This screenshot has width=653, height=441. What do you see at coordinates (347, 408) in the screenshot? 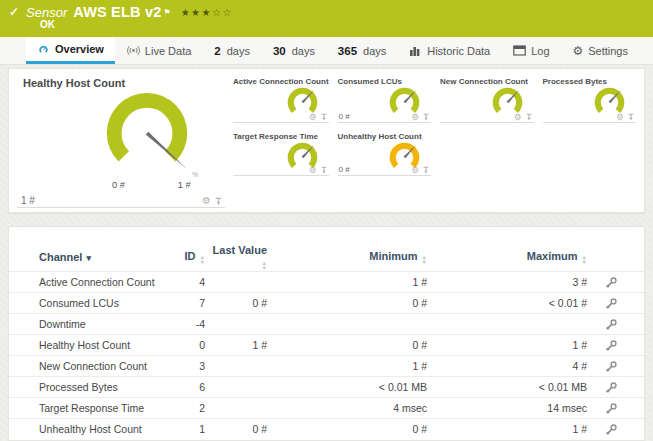
I see `channel-minimum: 4 msec` at bounding box center [347, 408].